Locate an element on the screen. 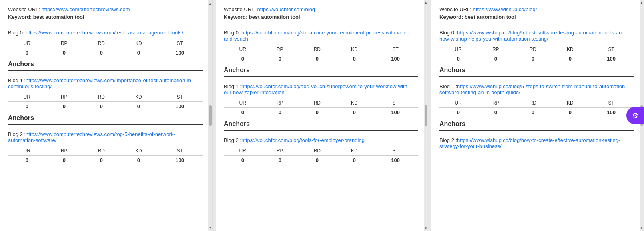  blog-link-3-1: https://www.wishup.co/blog/5-steps-to-sw… is located at coordinates (533, 89).